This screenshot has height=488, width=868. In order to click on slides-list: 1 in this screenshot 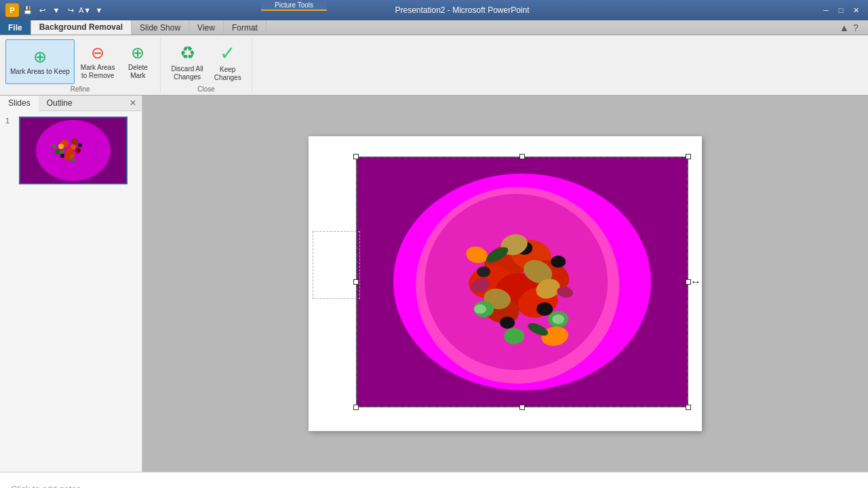, I will do `click(71, 291)`.